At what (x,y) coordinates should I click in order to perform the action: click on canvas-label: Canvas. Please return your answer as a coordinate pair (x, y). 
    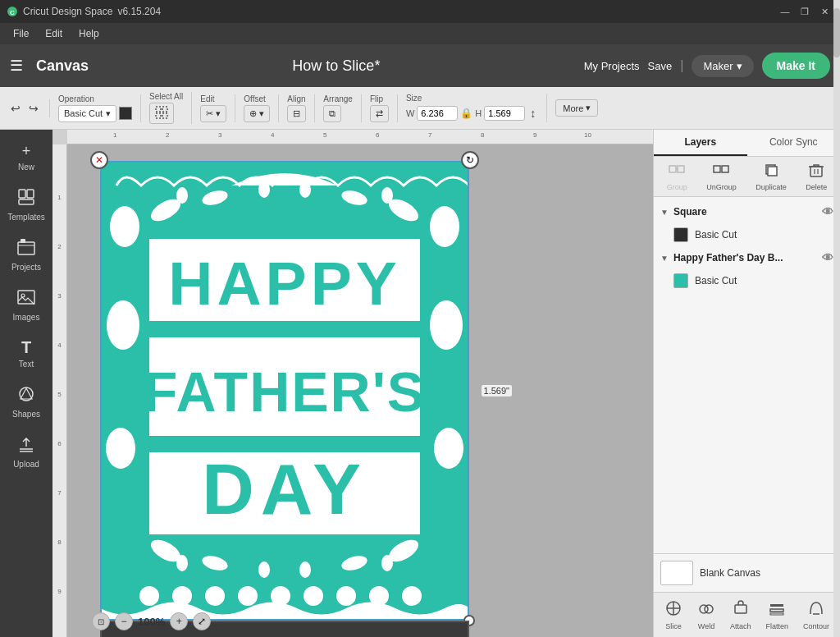
    Looking at the image, I should click on (62, 66).